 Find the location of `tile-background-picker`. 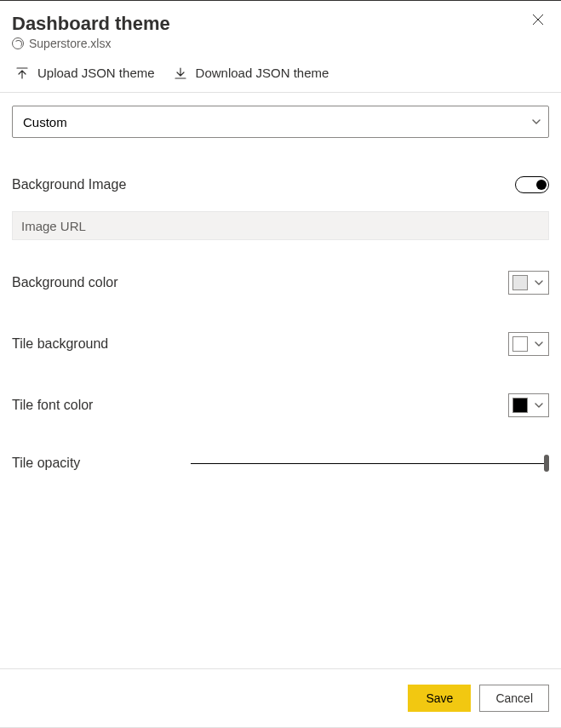

tile-background-picker is located at coordinates (529, 344).